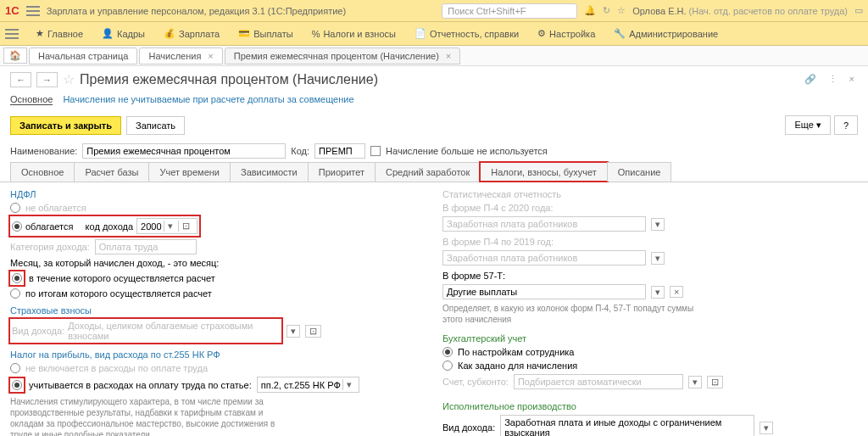 Image resolution: width=868 pixels, height=436 pixels. What do you see at coordinates (151, 226) in the screenshot?
I see `ndfl-code-input: 2000` at bounding box center [151, 226].